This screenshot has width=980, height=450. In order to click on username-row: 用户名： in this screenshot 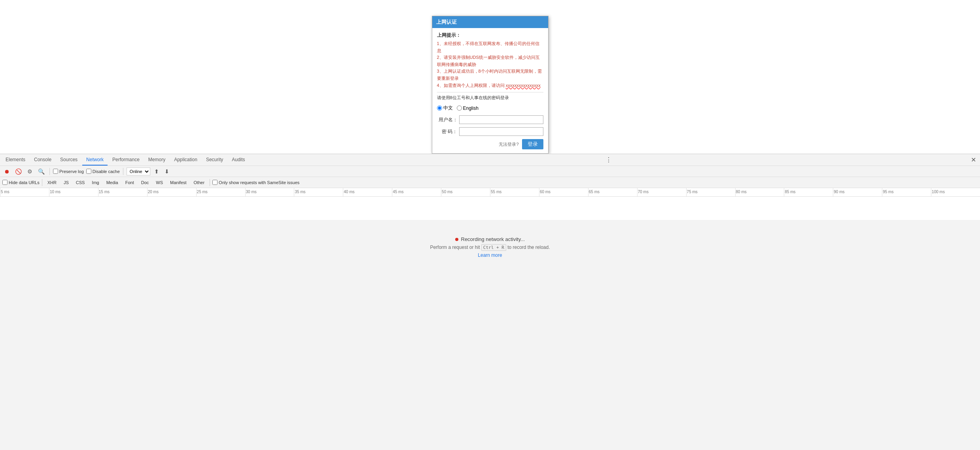, I will do `click(490, 120)`.